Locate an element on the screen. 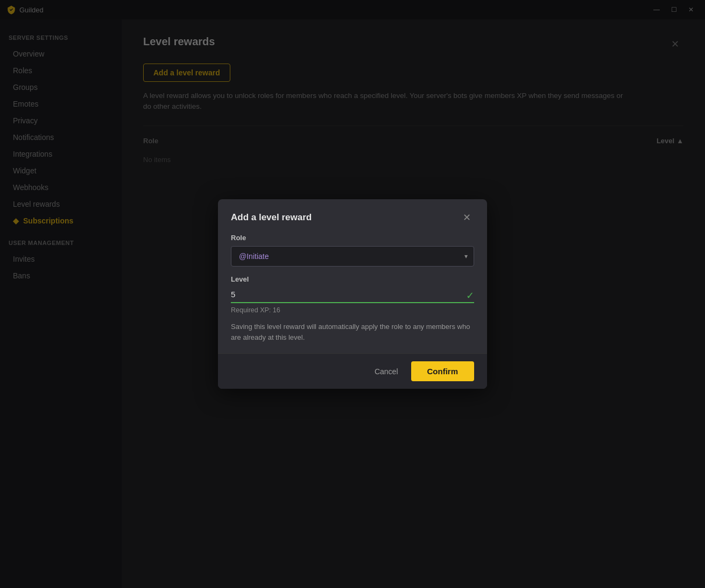 The width and height of the screenshot is (705, 588). auto-apply-note: Saving this level reward will automatica… is located at coordinates (352, 332).